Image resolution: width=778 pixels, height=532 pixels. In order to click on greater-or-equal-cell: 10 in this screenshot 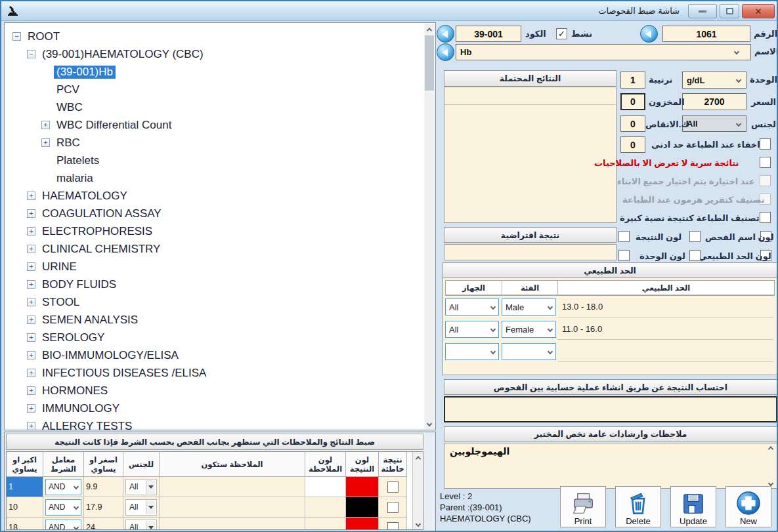, I will do `click(25, 508)`.